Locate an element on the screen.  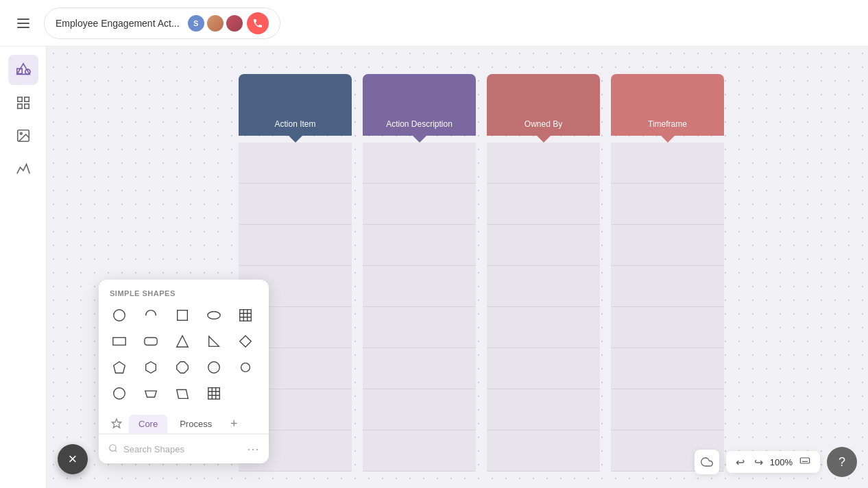
kanban-header-text-2: Action Description is located at coordinates (420, 124).